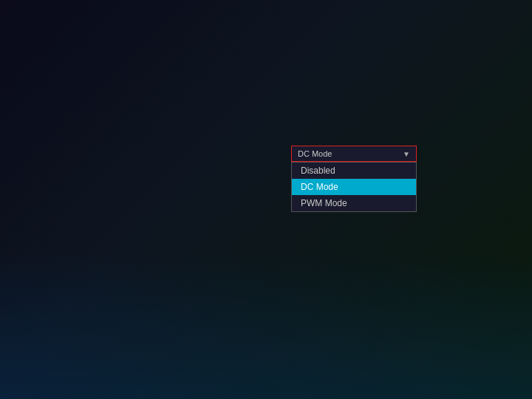 This screenshot has height=399, width=532. I want to click on dropdown-dcmode: DC Mode, so click(354, 187).